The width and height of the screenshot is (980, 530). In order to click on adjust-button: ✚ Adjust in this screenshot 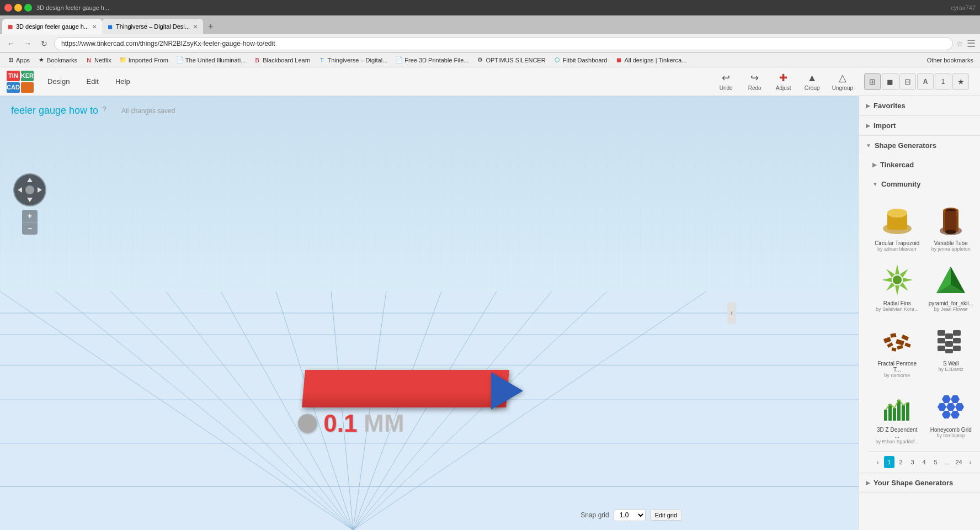, I will do `click(784, 82)`.